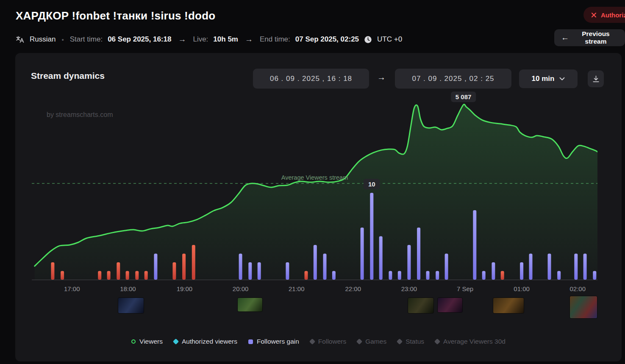 The image size is (625, 364). I want to click on average-viewers-30d-legend-icon, so click(437, 342).